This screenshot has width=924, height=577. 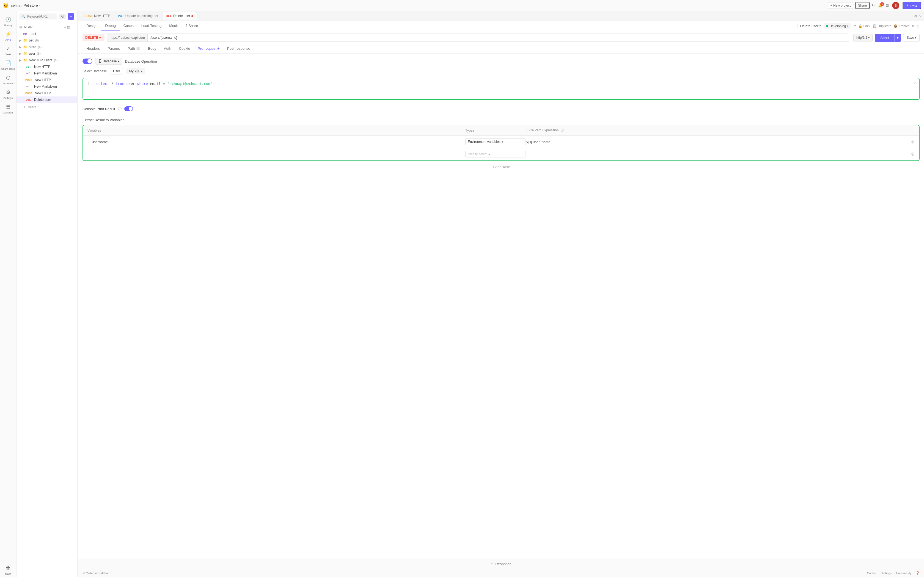 I want to click on project-dropdown-icon: ▾, so click(x=40, y=5).